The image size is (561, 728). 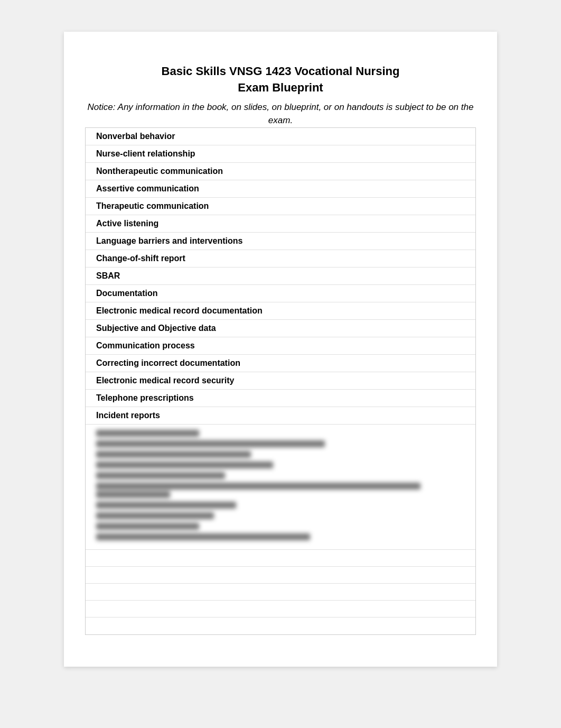 I want to click on title-line-1: Basic Skills VNSG 1423 Vocational Nursin…, so click(x=281, y=71).